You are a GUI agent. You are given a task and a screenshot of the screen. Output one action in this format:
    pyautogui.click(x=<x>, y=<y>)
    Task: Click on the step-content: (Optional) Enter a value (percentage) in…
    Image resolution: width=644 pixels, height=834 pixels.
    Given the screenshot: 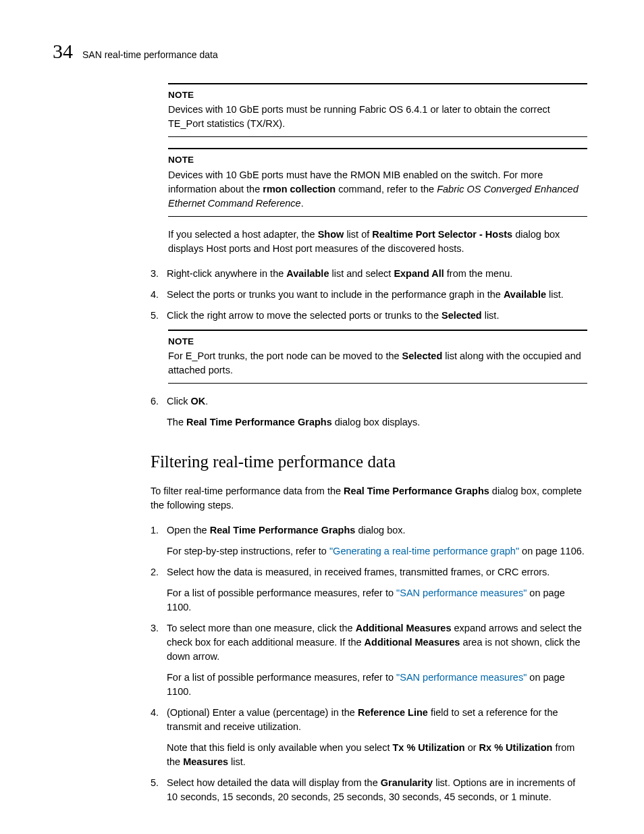 What is the action you would take?
    pyautogui.click(x=377, y=737)
    